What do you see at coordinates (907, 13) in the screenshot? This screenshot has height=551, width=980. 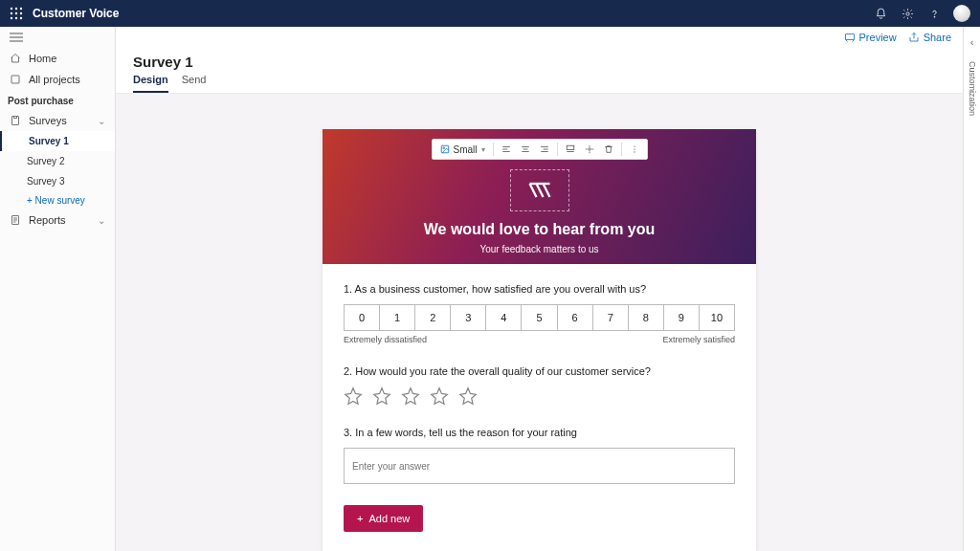 I see `settings-icon` at bounding box center [907, 13].